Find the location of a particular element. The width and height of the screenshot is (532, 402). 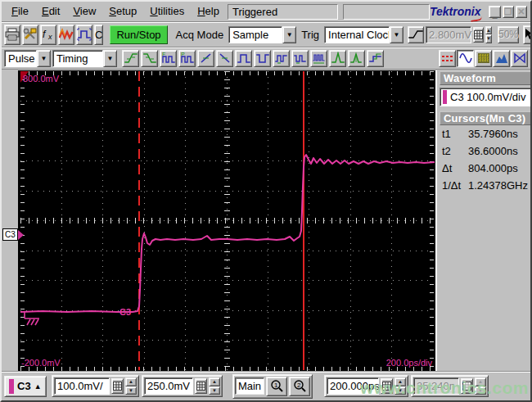

context-help-icon: ? is located at coordinates (528, 34).